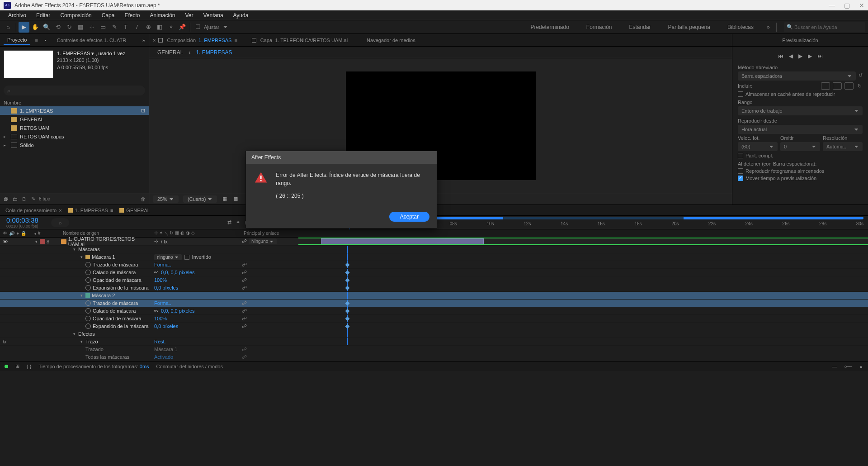 The image size is (868, 466). I want to click on clone-tool-icon: ⊕, so click(148, 27).